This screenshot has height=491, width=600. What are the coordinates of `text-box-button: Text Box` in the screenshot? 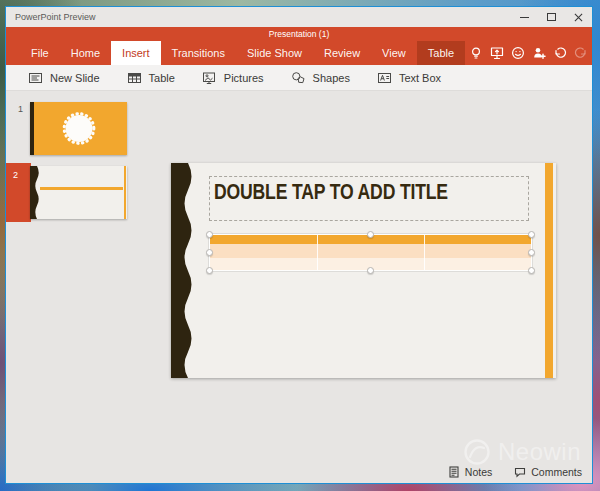 It's located at (409, 78).